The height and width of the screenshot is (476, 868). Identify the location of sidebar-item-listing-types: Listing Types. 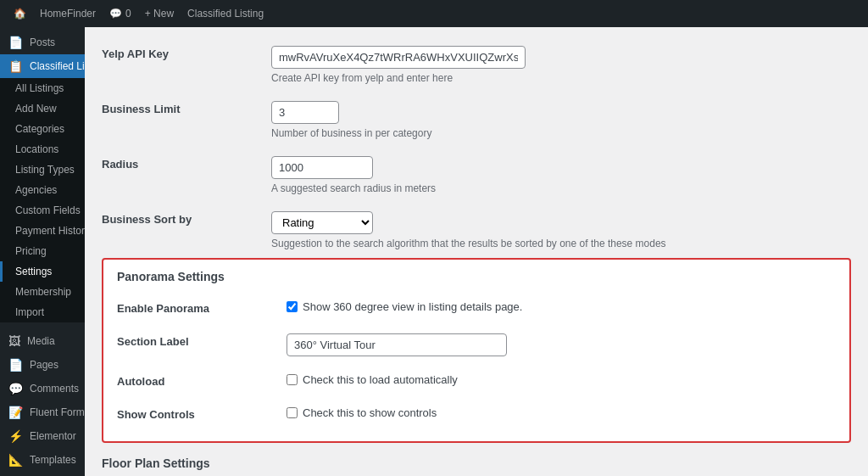
(42, 170).